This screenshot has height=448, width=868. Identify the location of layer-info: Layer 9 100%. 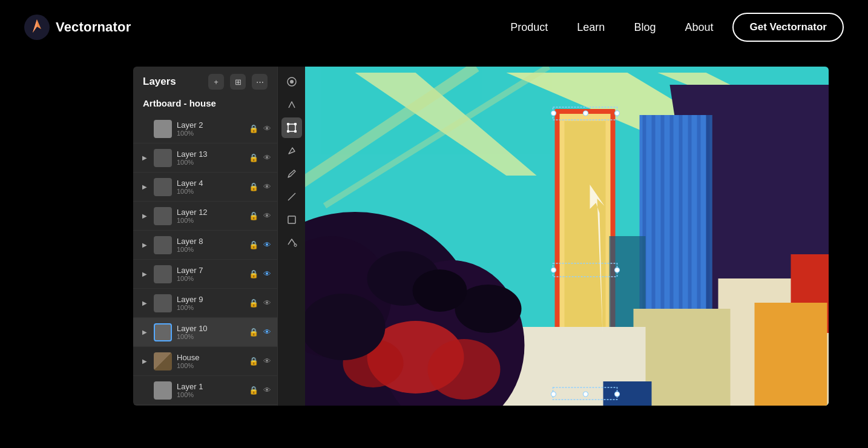
(212, 303).